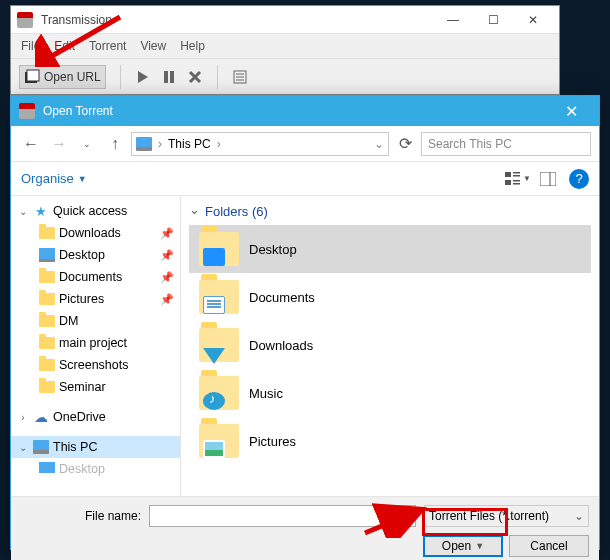 This screenshot has width=610, height=560. I want to click on folder-label: Desktop, so click(273, 250).